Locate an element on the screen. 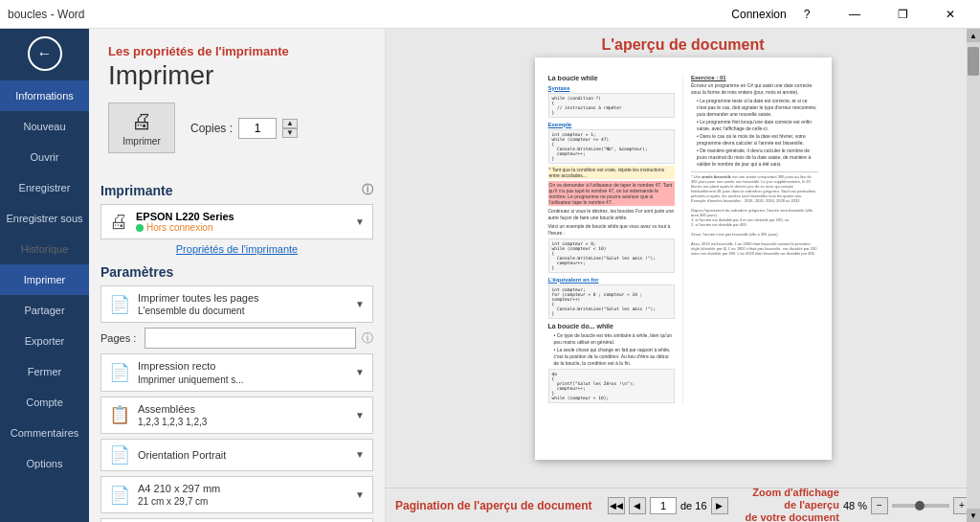  doc-ex-bullet-2: • Le programme finit lorsqu'une date cor… is located at coordinates (754, 125).